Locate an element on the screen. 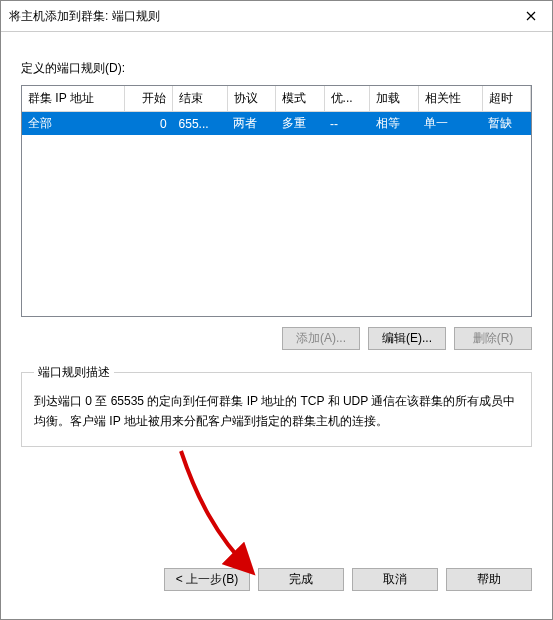  cell-affinity: 单一 is located at coordinates (450, 124).